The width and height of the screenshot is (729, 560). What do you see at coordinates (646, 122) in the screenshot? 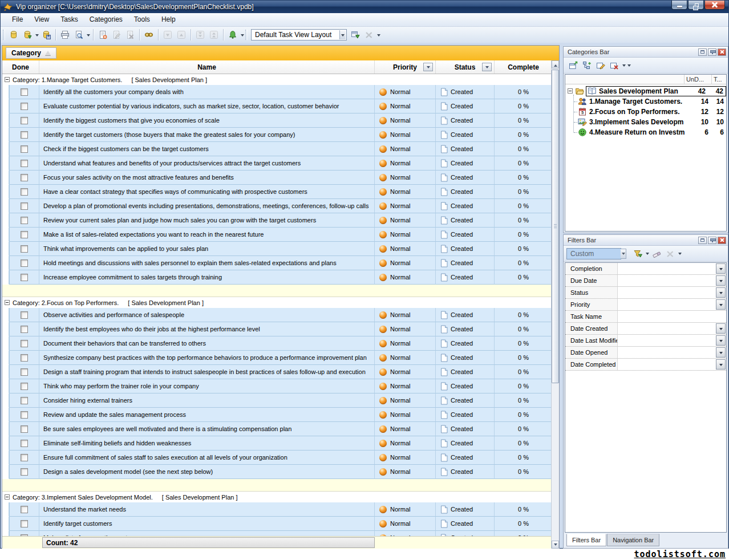
I see `tree-item-3-implement-sales-developm: 3.Implement Sales Developm1010` at bounding box center [646, 122].